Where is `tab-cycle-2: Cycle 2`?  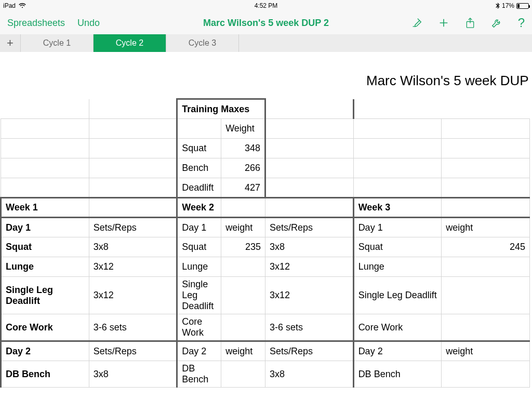
tab-cycle-2: Cycle 2 is located at coordinates (130, 43).